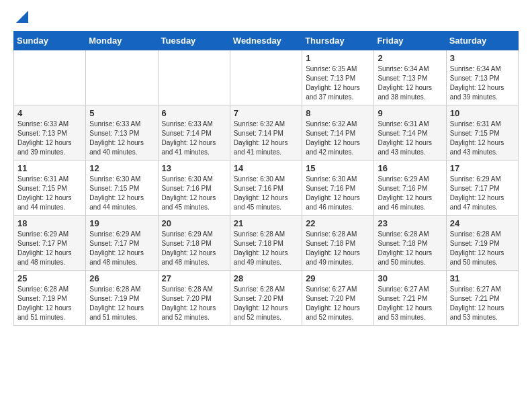  Describe the element at coordinates (193, 298) in the screenshot. I see `calendar-cell: 27Sunrise: 6:28 AMSunset: 7:20 PMDayligh…` at that location.